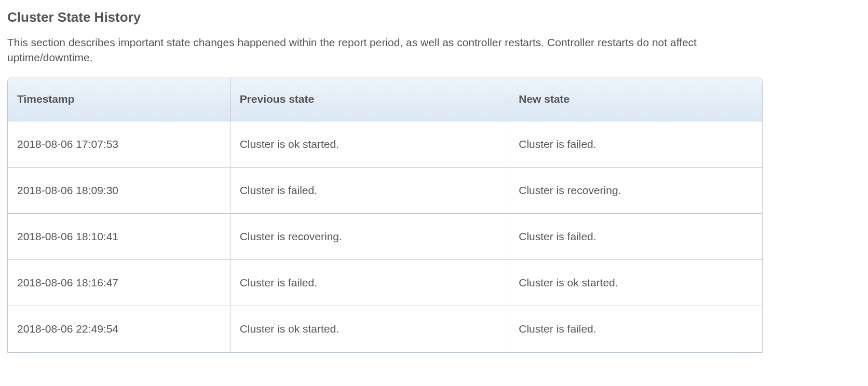  What do you see at coordinates (119, 144) in the screenshot?
I see `cell-timestamp: 2018-08-06 17:07:53` at bounding box center [119, 144].